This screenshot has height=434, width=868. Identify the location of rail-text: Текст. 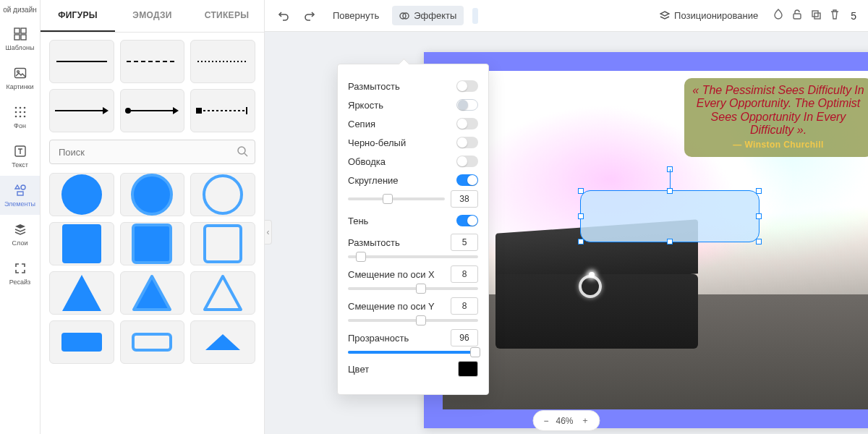
(20, 156).